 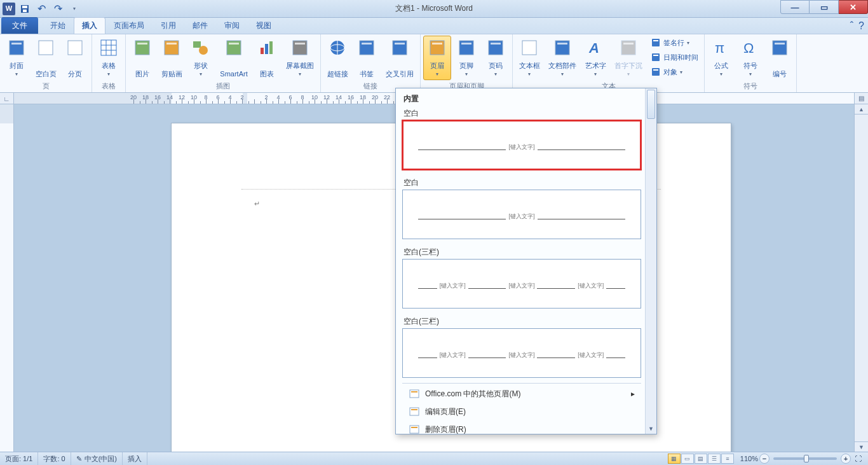 I want to click on tab-引用: 引用, so click(x=168, y=25).